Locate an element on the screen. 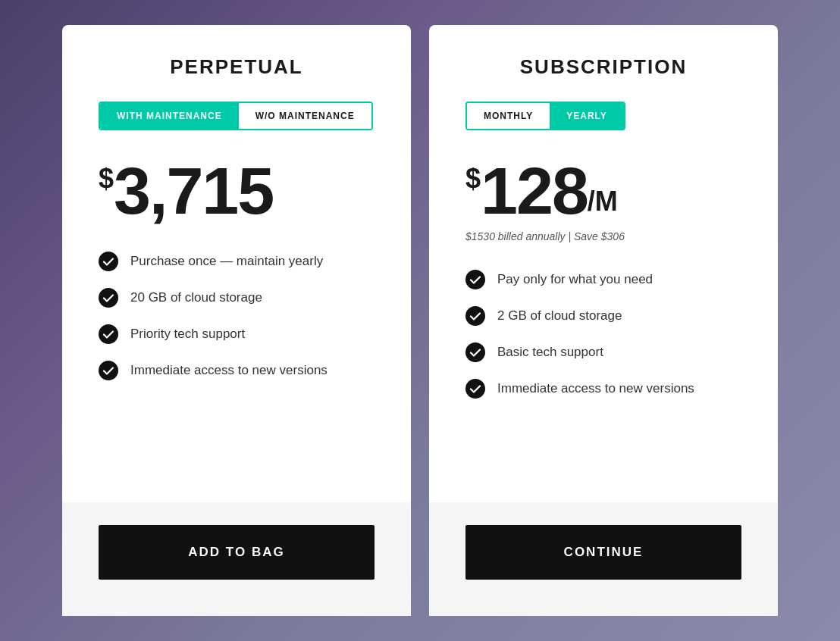 The width and height of the screenshot is (840, 641). subscription-price-period: /M is located at coordinates (603, 202).